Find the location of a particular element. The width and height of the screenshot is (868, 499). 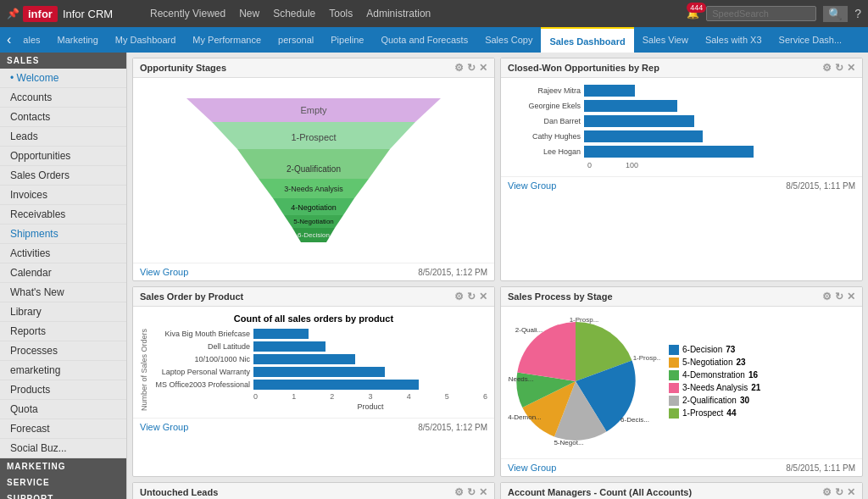

nav-recently-viewed: Recently Viewed is located at coordinates (188, 14).